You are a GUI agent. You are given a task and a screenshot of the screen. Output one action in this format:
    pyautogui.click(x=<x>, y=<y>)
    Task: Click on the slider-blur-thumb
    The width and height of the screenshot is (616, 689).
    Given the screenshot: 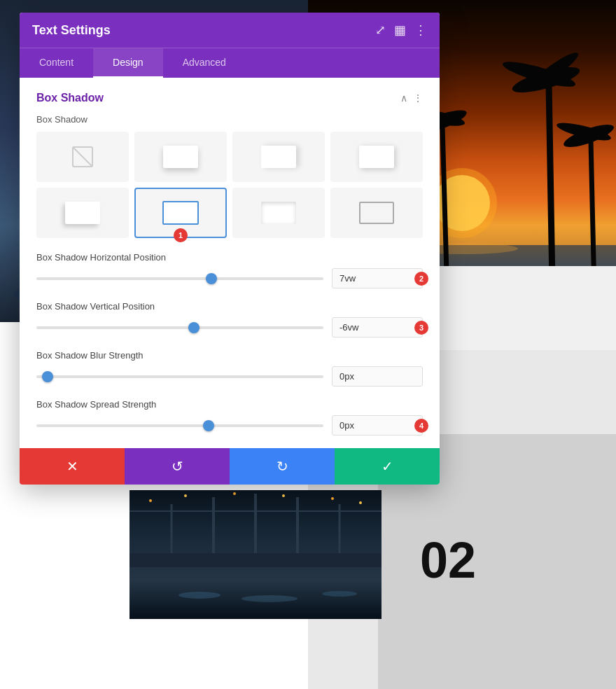 What is the action you would take?
    pyautogui.click(x=48, y=377)
    